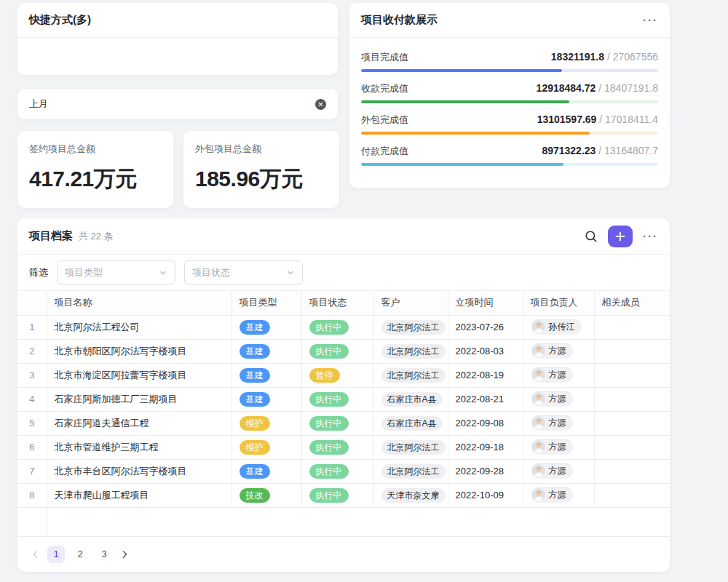 The height and width of the screenshot is (582, 728). Describe the element at coordinates (178, 104) in the screenshot. I see `date-filter-chip: 上月 ✕` at that location.